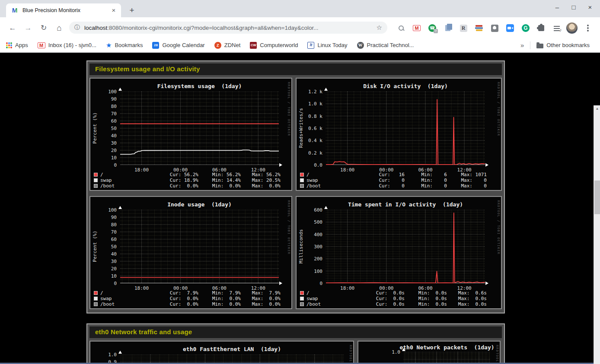 Image resolution: width=600 pixels, height=364 pixels. Describe the element at coordinates (429, 352) in the screenshot. I see `graph-panel-eth0-packets: eth0 Network packets (1day)RRDTOOL / TOB…` at that location.